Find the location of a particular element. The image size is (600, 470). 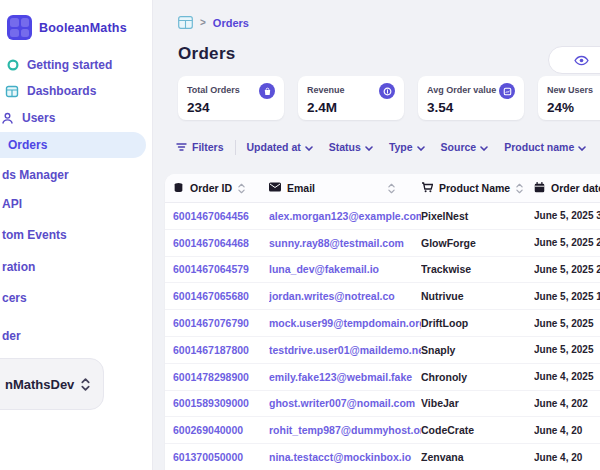

sidebar-item-label: ration is located at coordinates (18, 267).